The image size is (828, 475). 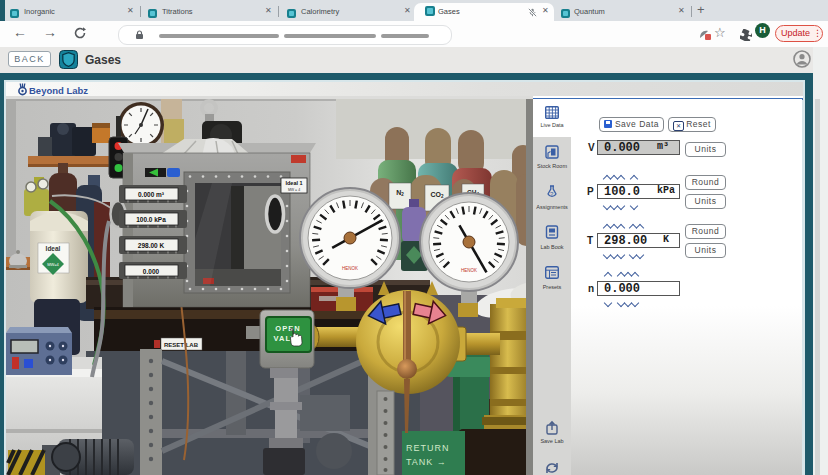 I want to click on svg-text: 100.0 kPa, so click(x=151, y=220).